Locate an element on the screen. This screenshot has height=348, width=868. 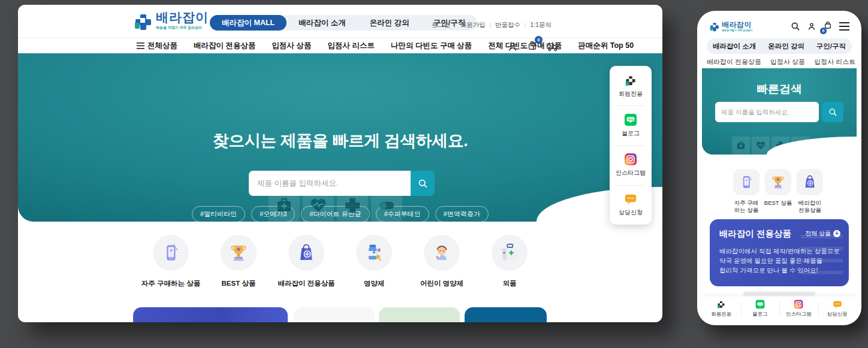
promo-card-white is located at coordinates (334, 315).